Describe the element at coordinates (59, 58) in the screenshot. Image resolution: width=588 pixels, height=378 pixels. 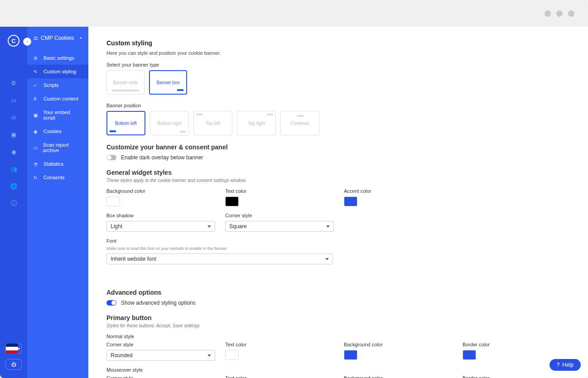
I see `sidebar-item-label: Basic settings` at that location.